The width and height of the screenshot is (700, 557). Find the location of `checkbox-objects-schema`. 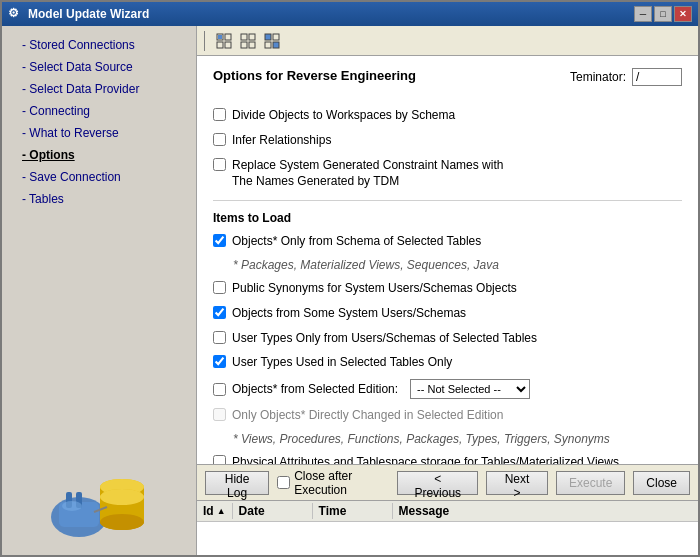

checkbox-objects-schema is located at coordinates (220, 240).